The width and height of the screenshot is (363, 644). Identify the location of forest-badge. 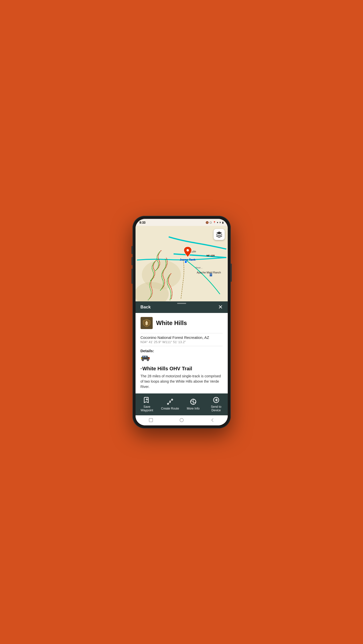
(147, 323).